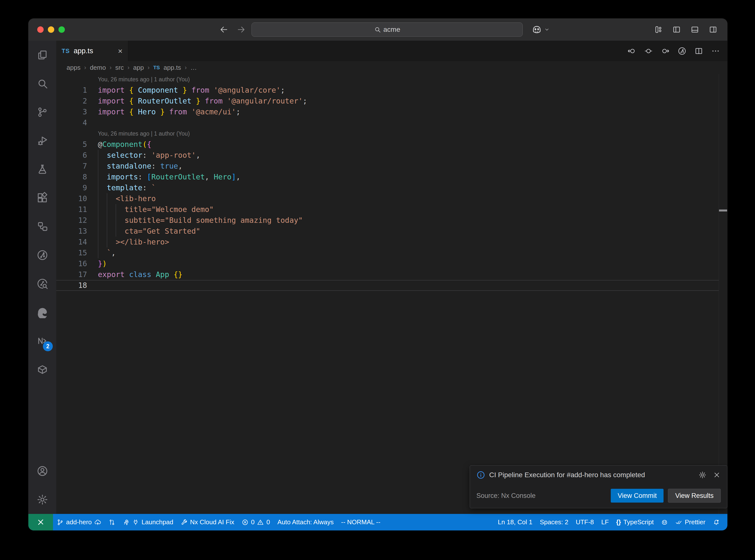 The image size is (755, 560). I want to click on notification-title: CI Pipeline Execution for #add-hero has …, so click(567, 475).